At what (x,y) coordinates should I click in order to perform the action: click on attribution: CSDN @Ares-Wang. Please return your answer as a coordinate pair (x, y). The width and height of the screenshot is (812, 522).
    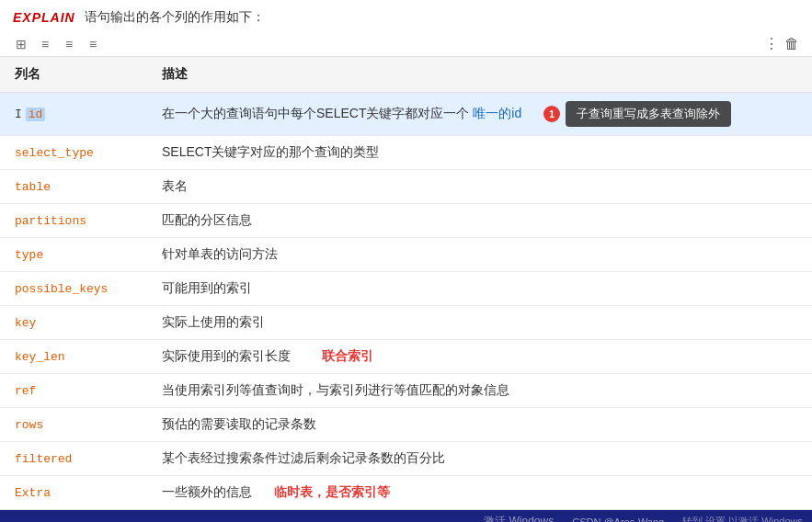
    Looking at the image, I should click on (618, 520).